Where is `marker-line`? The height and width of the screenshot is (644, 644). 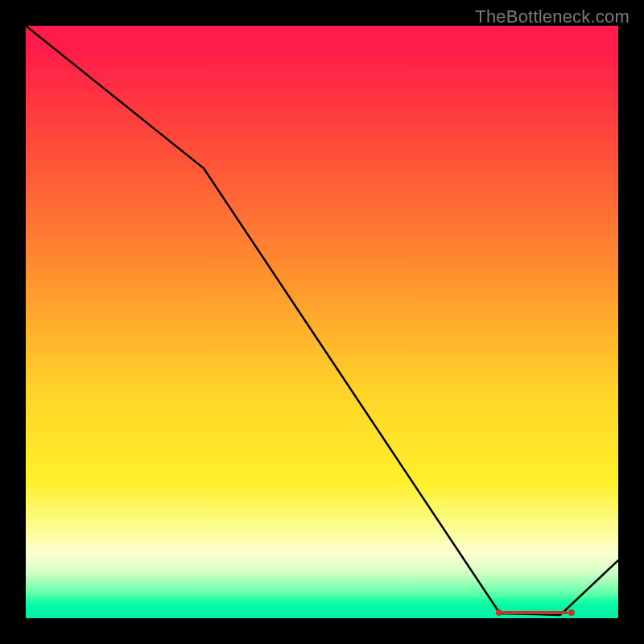
marker-line is located at coordinates (535, 613).